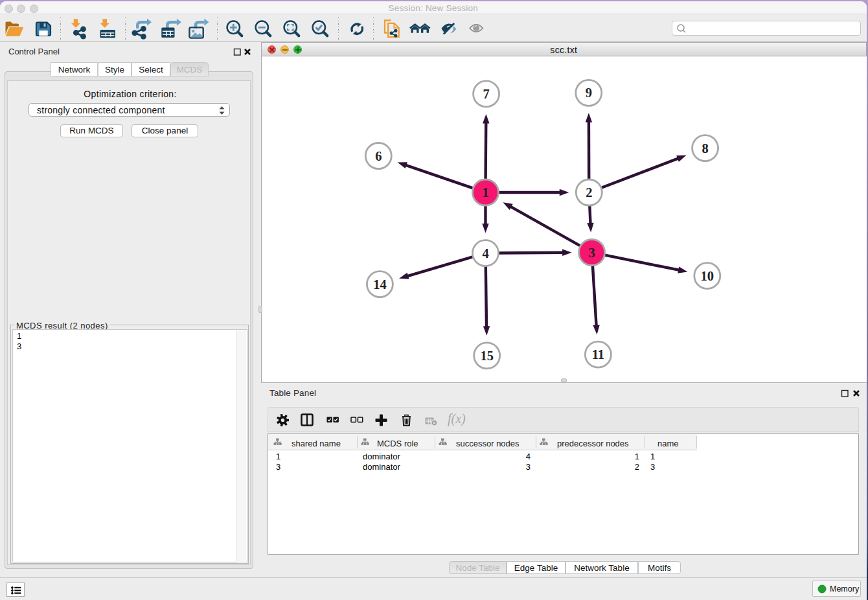 The height and width of the screenshot is (600, 868). Describe the element at coordinates (591, 253) in the screenshot. I see `svg-text: 3` at that location.